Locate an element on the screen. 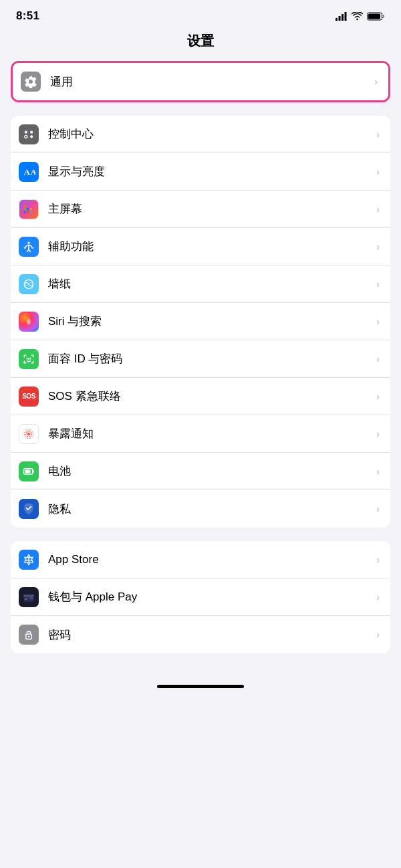 The image size is (401, 868). settings-item-accessibility: 辅助功能 › is located at coordinates (200, 247).